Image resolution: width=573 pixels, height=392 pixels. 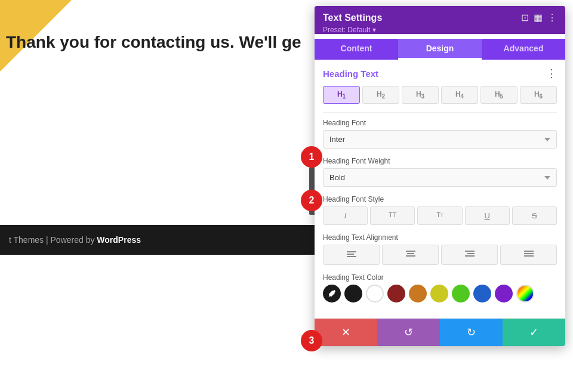 What do you see at coordinates (345, 216) in the screenshot?
I see `italic-button: I` at bounding box center [345, 216].